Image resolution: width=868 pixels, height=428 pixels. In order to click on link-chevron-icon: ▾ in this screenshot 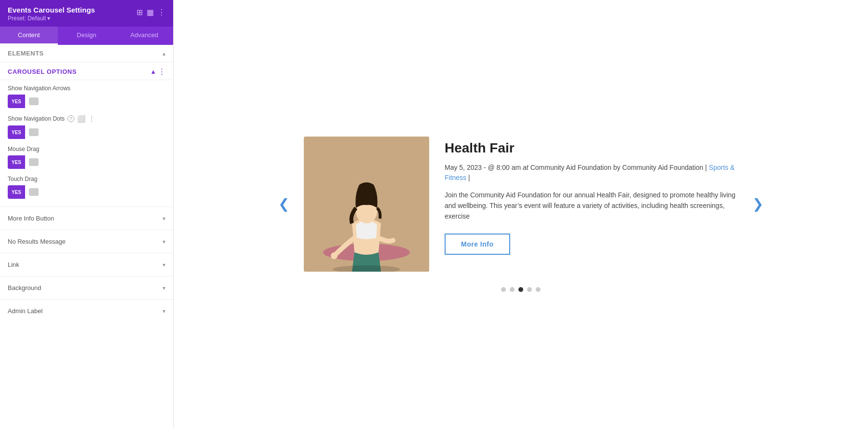, I will do `click(164, 265)`.